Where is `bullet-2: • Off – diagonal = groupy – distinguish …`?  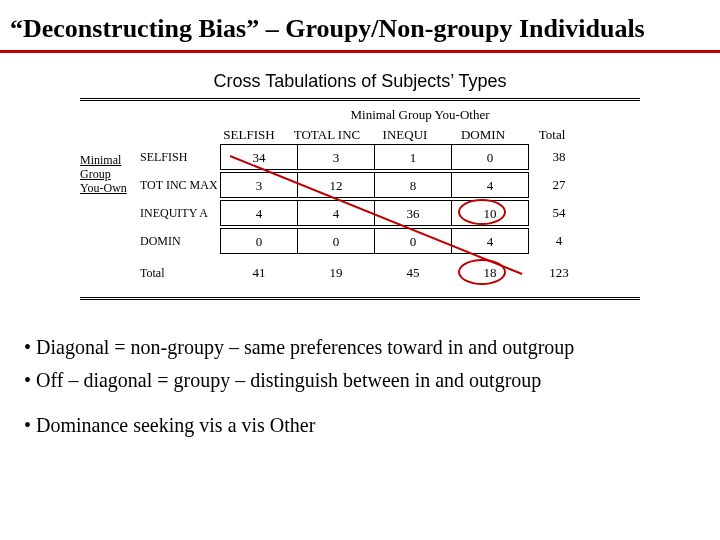
bullet-2: • Off – diagonal = groupy – distinguish … is located at coordinates (372, 380).